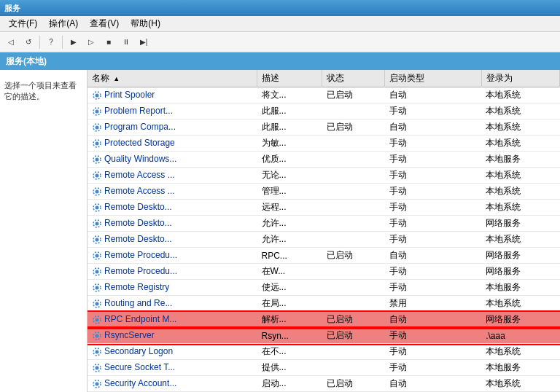 The height and width of the screenshot is (392, 560). Describe the element at coordinates (324, 224) in the screenshot. I see `table-row: Remote Deskto...允许...手动网络服务` at that location.